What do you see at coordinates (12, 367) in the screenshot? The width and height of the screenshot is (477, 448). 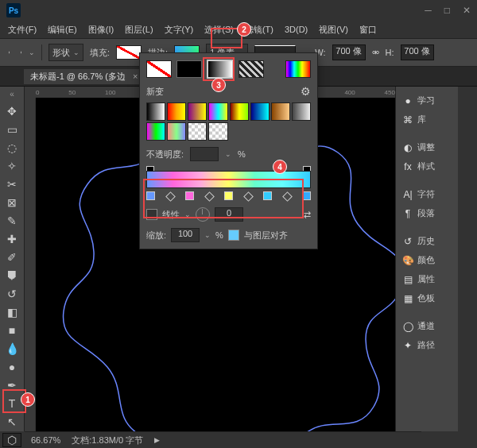 I see `dodge-tool: ●` at bounding box center [12, 367].